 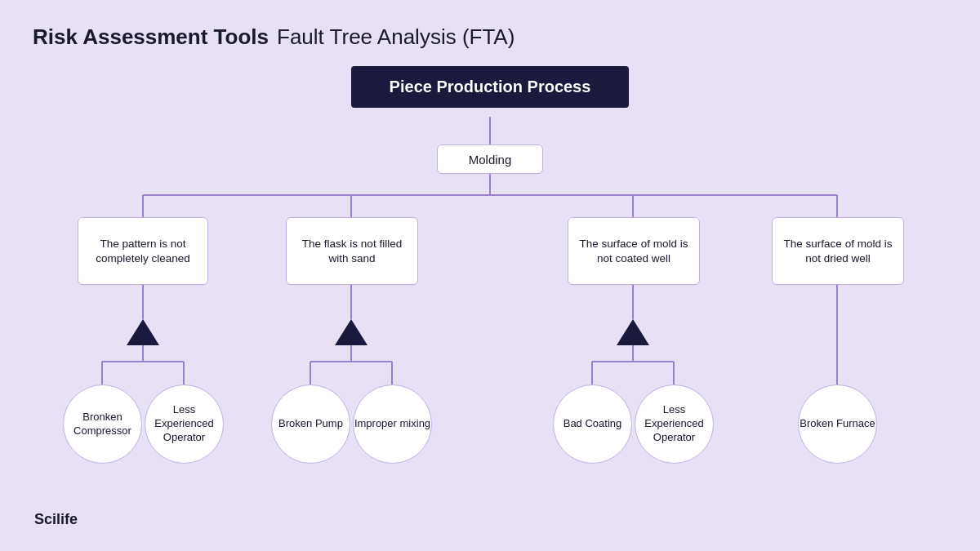 I want to click on scilife-logo: Scilife, so click(x=56, y=519).